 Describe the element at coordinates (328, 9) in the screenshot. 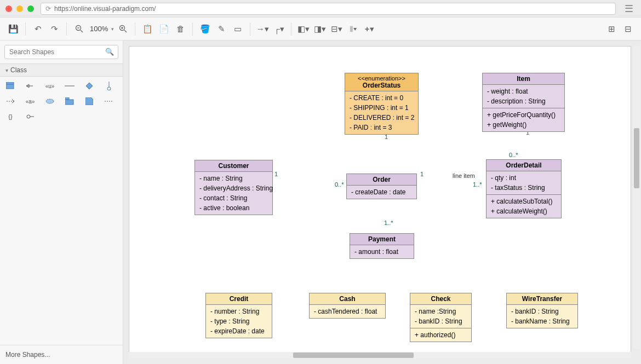

I see `url-bar: ⟳ https://online.visual-paradigm.com/` at that location.